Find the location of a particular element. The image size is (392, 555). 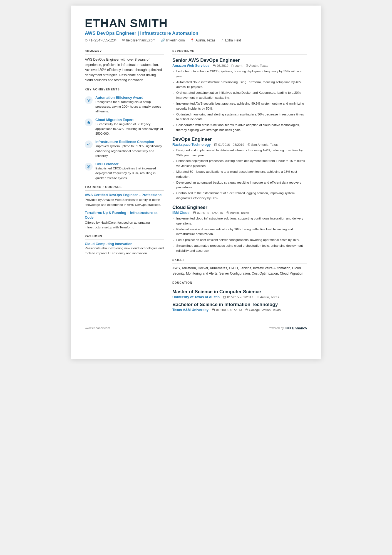

summary-text: AWS DevOps Engineer with over 8 years of… is located at coordinates (125, 70).